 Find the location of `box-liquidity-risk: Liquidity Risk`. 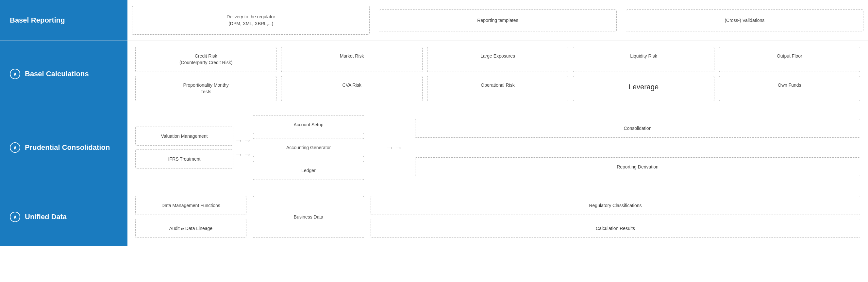

box-liquidity-risk: Liquidity Risk is located at coordinates (644, 59).